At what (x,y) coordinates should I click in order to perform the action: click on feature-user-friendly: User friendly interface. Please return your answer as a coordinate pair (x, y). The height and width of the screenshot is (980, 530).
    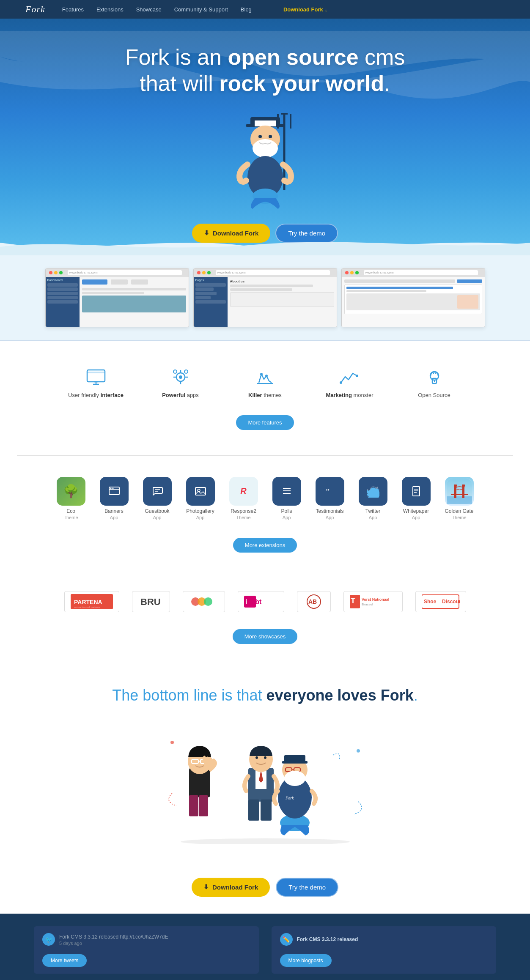
    Looking at the image, I should click on (96, 382).